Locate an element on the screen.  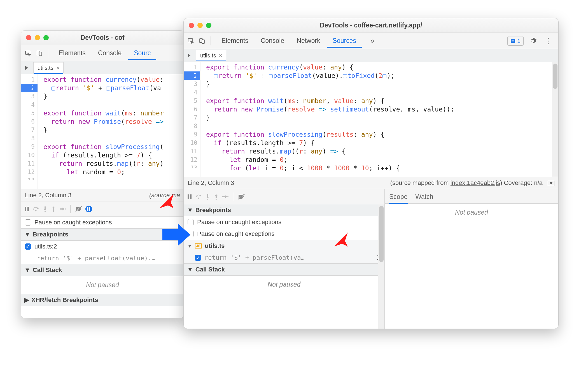
tab-sources: Sourc is located at coordinates (142, 53).